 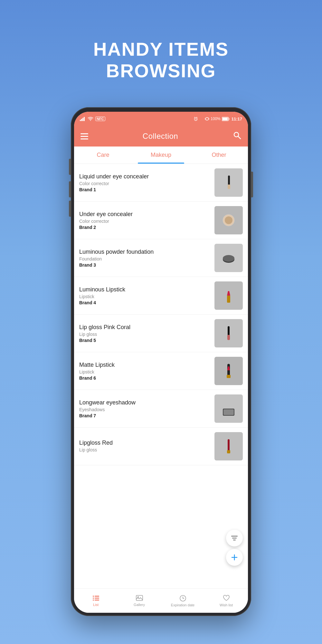 What do you see at coordinates (226, 119) in the screenshot?
I see `battery-icon` at bounding box center [226, 119].